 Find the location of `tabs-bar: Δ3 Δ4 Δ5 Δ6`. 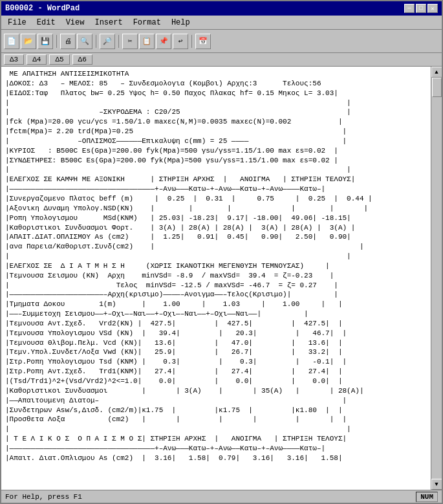

tabs-bar: Δ3 Δ4 Δ5 Δ6 is located at coordinates (221, 60).